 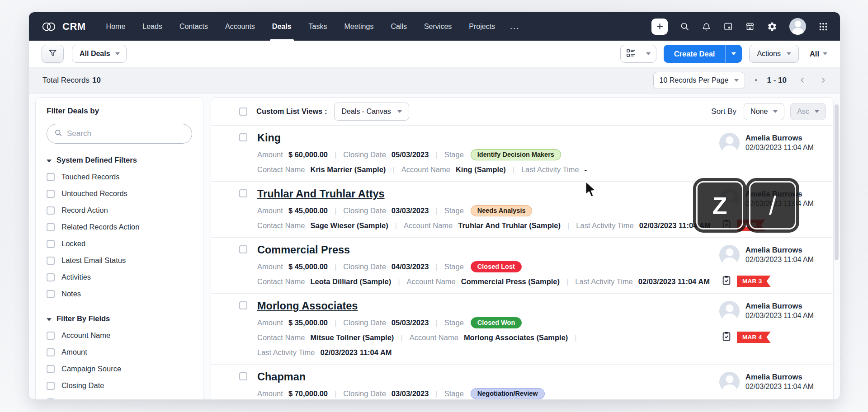 I want to click on filter-item: Notes, so click(x=119, y=294).